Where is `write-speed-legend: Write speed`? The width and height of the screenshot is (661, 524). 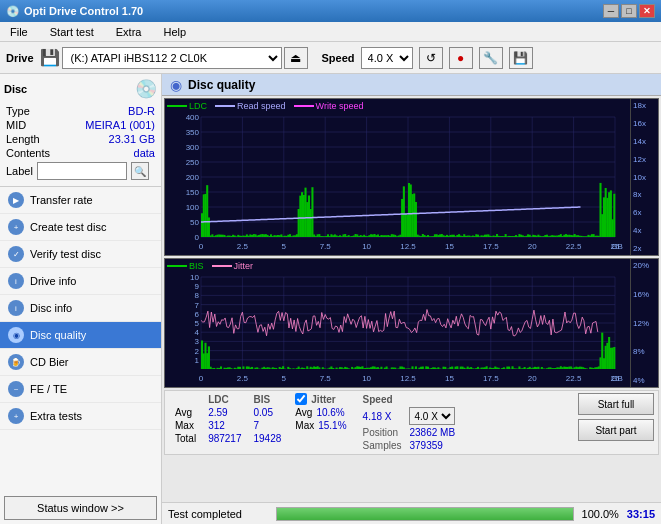
write-speed-legend: Write speed is located at coordinates (329, 106).